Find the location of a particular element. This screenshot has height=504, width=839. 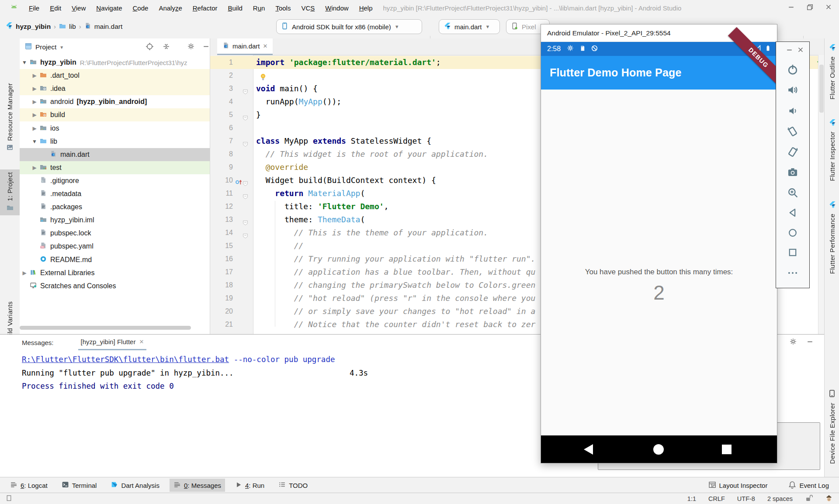

tool-button-0-messages: 0: Messages is located at coordinates (198, 485).